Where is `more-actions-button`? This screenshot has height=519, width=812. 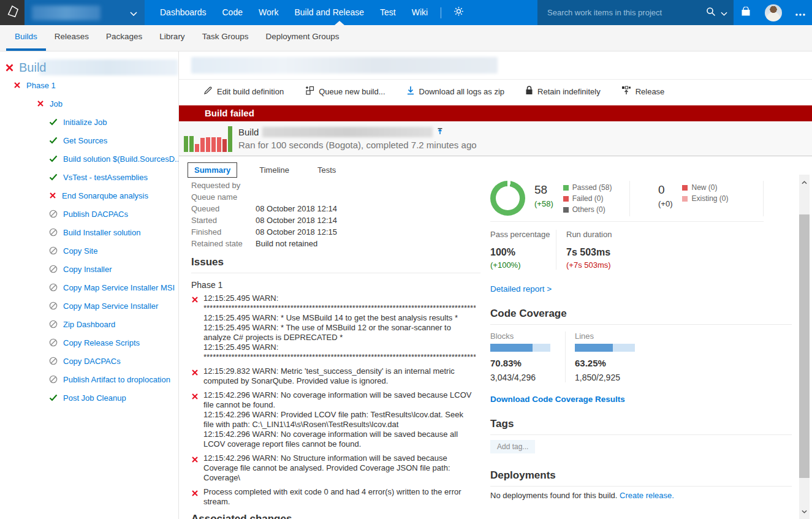 more-actions-button is located at coordinates (800, 12).